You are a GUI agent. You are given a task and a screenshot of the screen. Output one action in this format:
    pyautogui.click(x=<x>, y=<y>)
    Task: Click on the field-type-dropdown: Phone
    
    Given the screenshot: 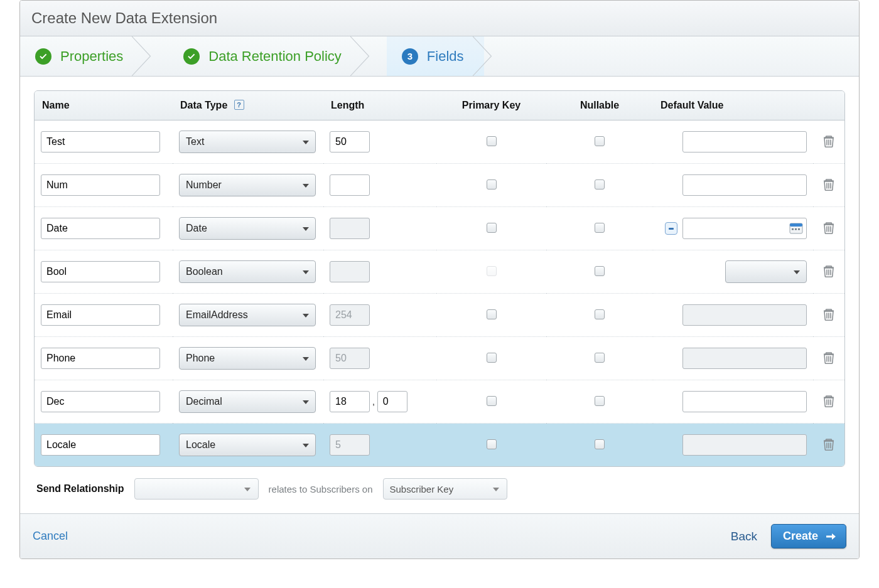 What is the action you would take?
    pyautogui.click(x=247, y=358)
    